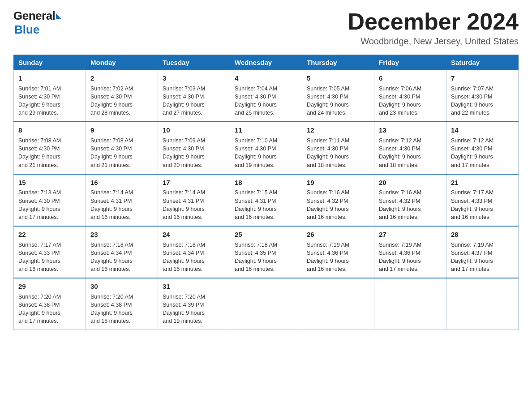 The image size is (532, 411). I want to click on col-header-saturday: Saturday, so click(483, 63).